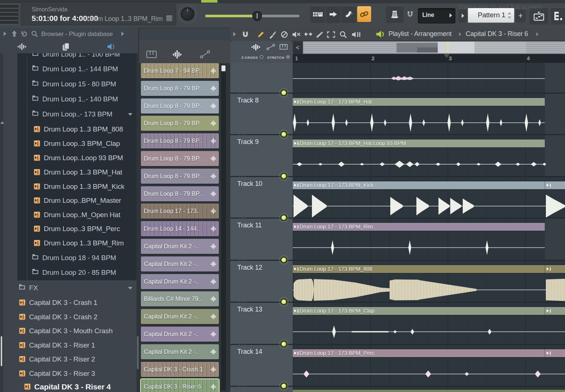  What do you see at coordinates (308, 34) in the screenshot?
I see `slip-tool-icon` at bounding box center [308, 34].